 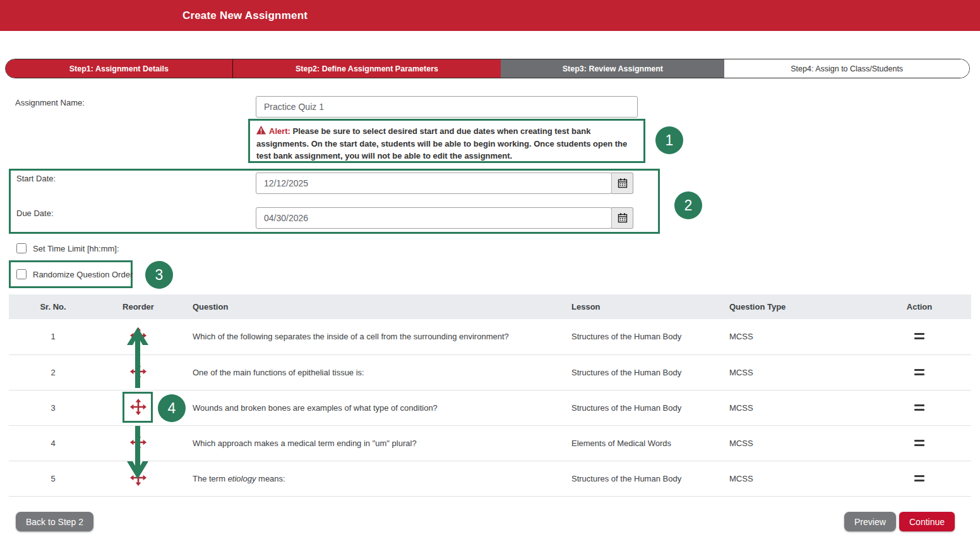 I want to click on annotation-circle-4: 4, so click(x=172, y=408).